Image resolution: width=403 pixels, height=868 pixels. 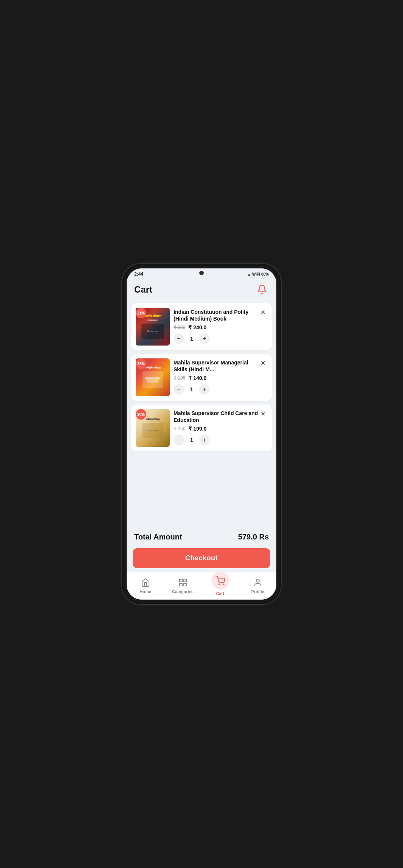 What do you see at coordinates (145, 592) in the screenshot?
I see `nav-home-label: Home` at bounding box center [145, 592].